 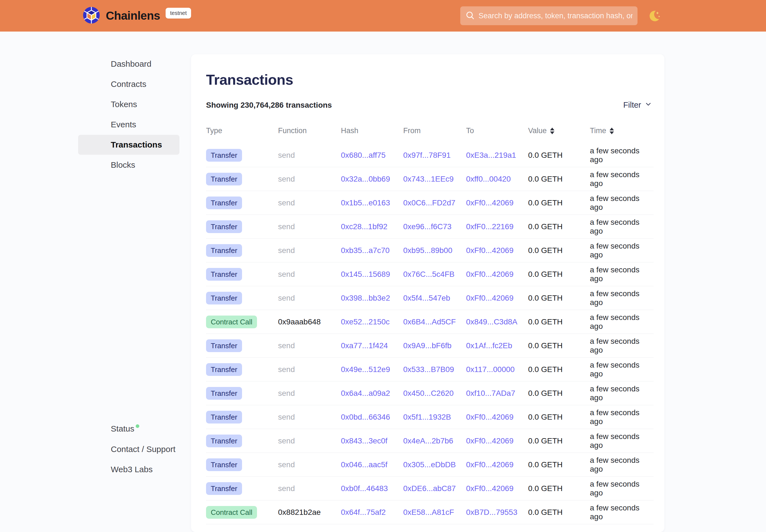 What do you see at coordinates (364, 441) in the screenshot?
I see `tx-hash-link: 0x843...3ec0f` at bounding box center [364, 441].